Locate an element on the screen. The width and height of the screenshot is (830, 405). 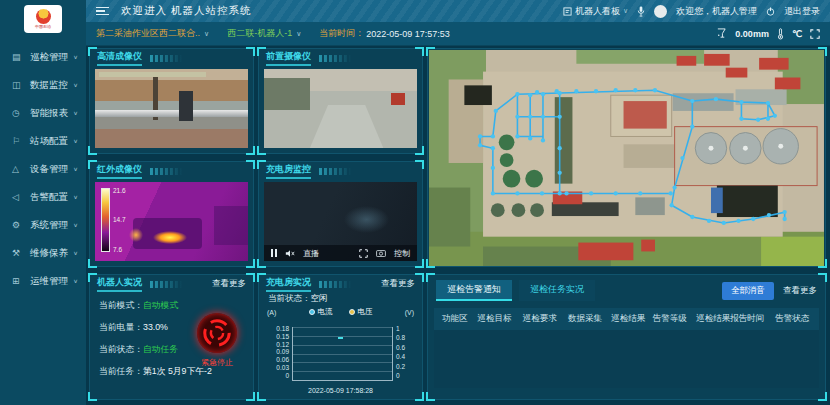
legend-current: 电流 is located at coordinates (321, 312).